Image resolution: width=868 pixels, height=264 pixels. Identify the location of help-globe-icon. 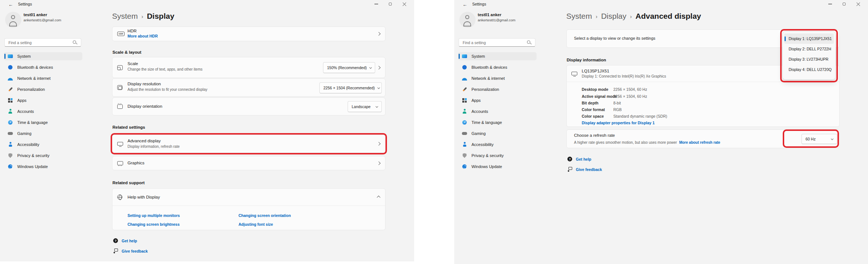
(120, 197).